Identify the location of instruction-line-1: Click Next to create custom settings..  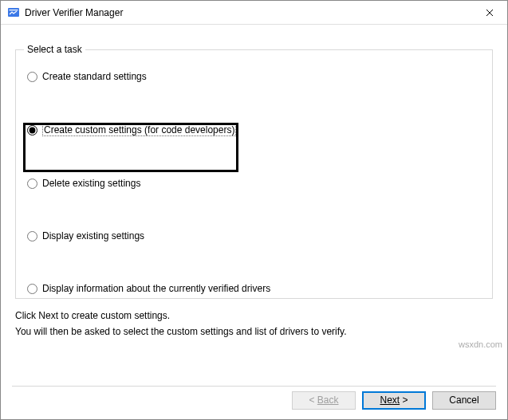
(254, 316).